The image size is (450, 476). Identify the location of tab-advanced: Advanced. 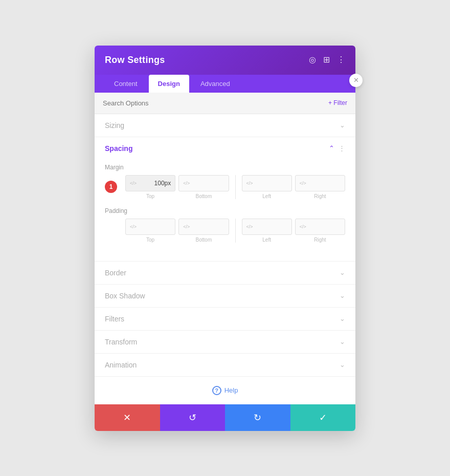
(215, 84).